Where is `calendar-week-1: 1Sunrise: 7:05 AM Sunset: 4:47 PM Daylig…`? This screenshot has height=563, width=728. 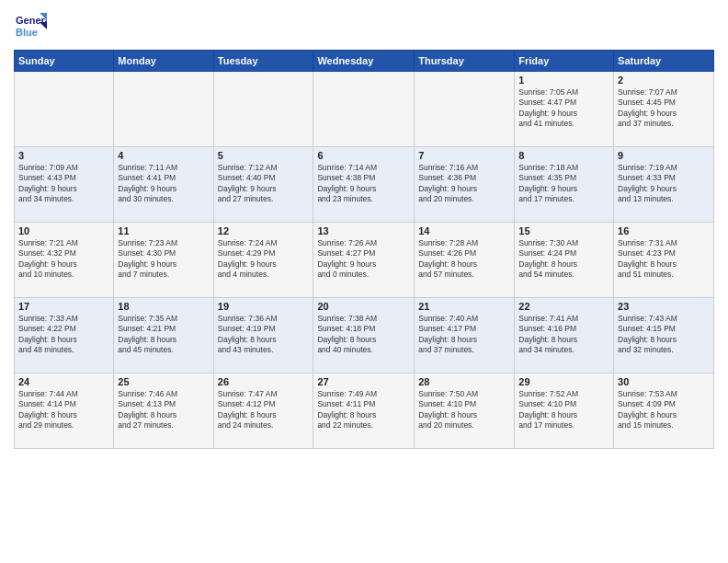
calendar-week-1: 1Sunrise: 7:05 AM Sunset: 4:47 PM Daylig… is located at coordinates (364, 109).